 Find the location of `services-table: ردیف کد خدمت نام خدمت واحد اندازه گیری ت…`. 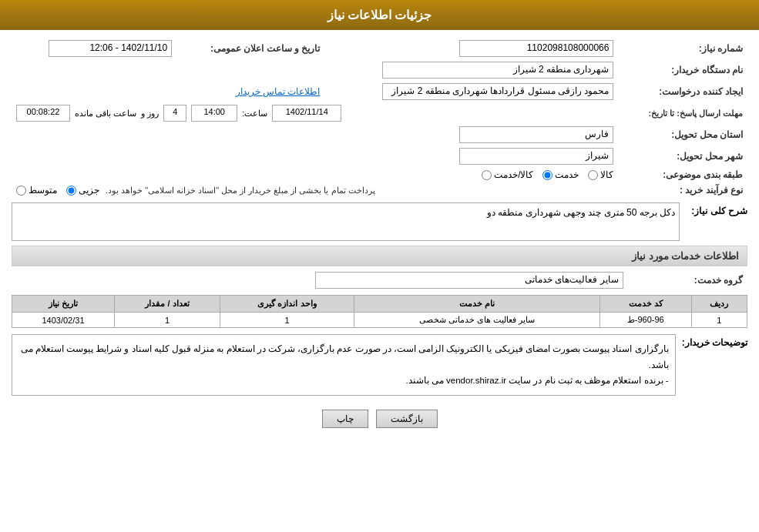

services-table: ردیف کد خدمت نام خدمت واحد اندازه گیری ت… is located at coordinates (379, 311).